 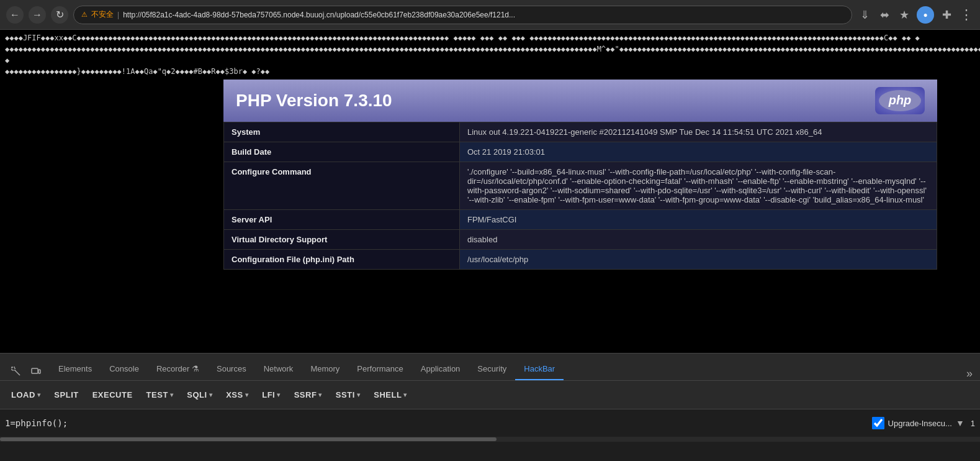 I want to click on php-table-key: System, so click(x=342, y=132).